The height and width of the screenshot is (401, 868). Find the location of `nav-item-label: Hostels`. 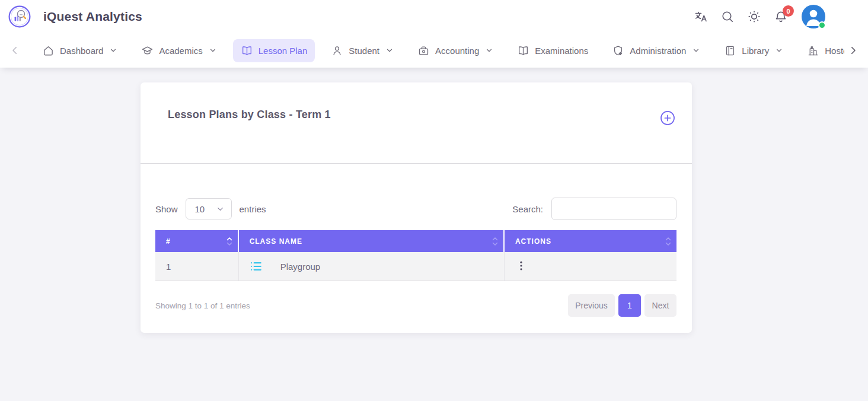

nav-item-label: Hostels is located at coordinates (835, 51).